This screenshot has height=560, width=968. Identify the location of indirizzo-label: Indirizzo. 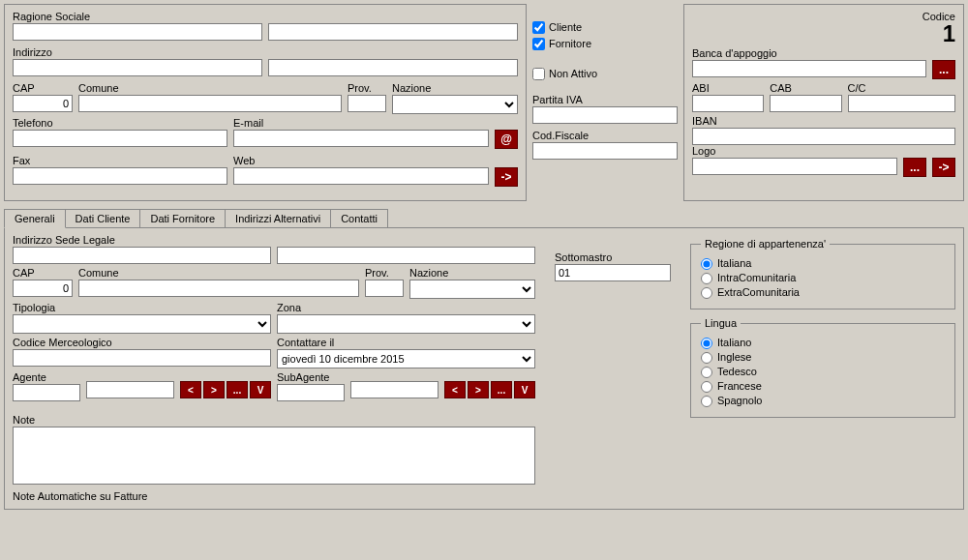
(265, 52).